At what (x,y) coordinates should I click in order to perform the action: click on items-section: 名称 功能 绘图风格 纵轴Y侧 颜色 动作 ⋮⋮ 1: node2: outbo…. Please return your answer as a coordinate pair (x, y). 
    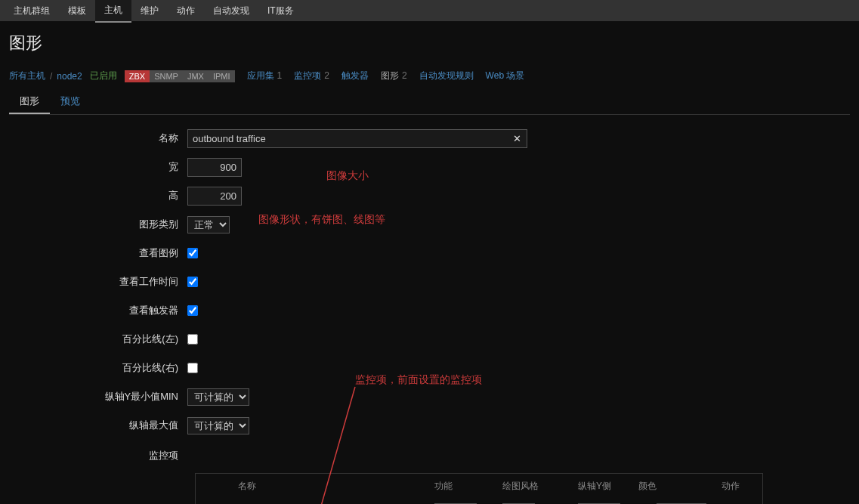
    Looking at the image, I should click on (479, 488).